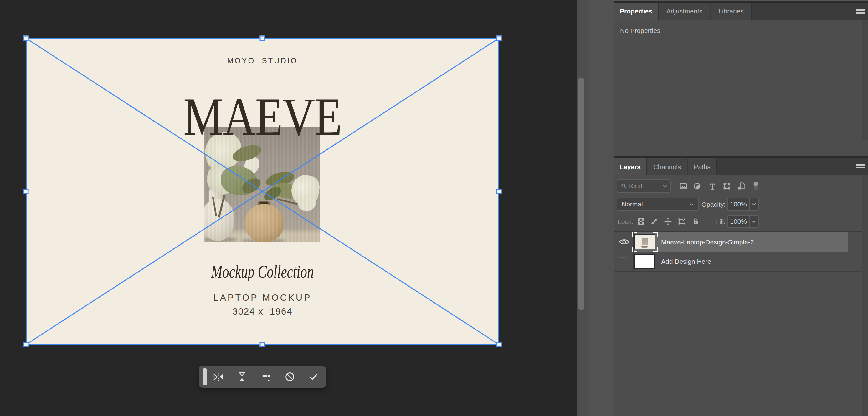 The width and height of the screenshot is (868, 416). What do you see at coordinates (739, 204) in the screenshot?
I see `opacity-value: 100%` at bounding box center [739, 204].